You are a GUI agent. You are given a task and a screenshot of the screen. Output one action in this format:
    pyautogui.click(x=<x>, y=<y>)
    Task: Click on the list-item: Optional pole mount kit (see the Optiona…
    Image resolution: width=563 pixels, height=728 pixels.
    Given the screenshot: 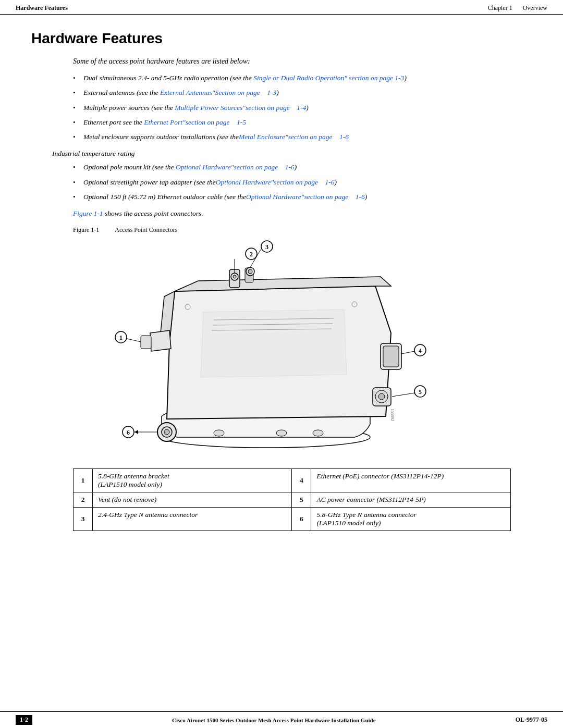 What is the action you would take?
    pyautogui.click(x=302, y=167)
    